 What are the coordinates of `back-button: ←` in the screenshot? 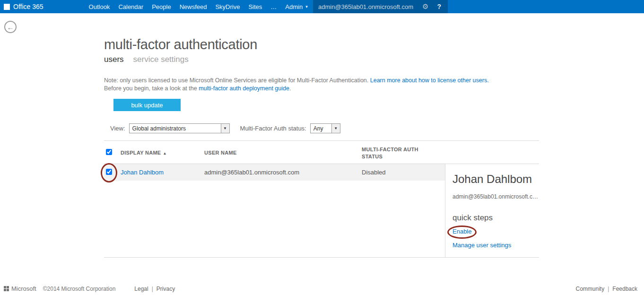 It's located at (10, 27).